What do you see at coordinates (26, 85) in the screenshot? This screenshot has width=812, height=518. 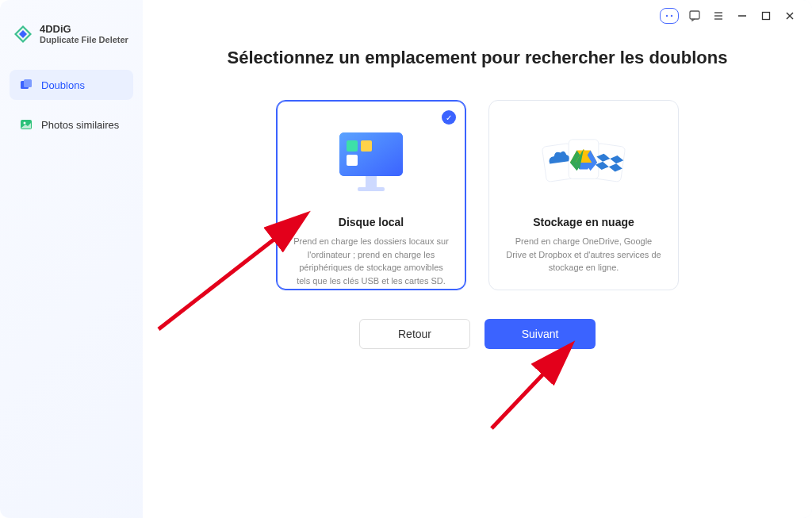 I see `duplicates-icon` at bounding box center [26, 85].